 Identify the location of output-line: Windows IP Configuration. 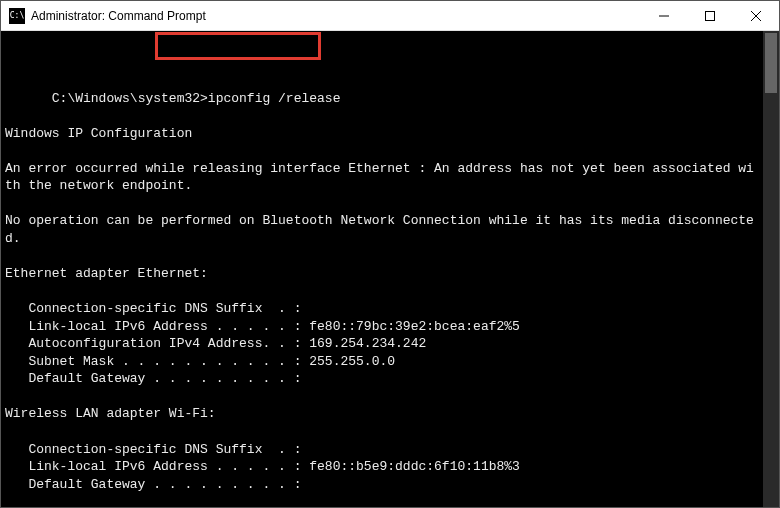
(98, 134).